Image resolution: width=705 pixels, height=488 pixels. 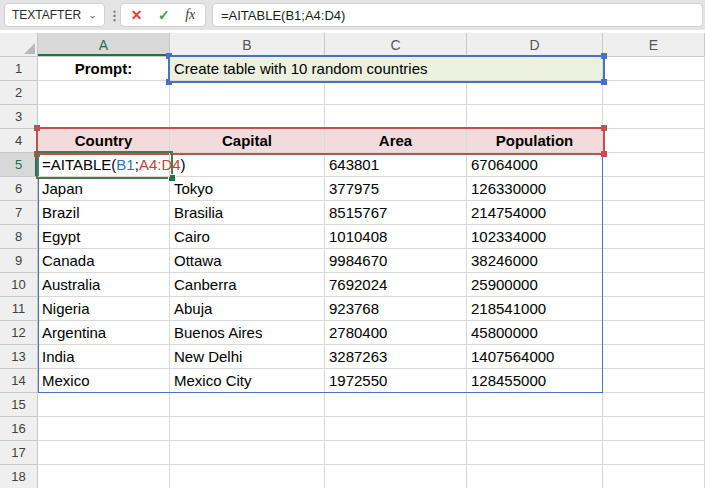 What do you see at coordinates (654, 69) in the screenshot?
I see `cell-E1` at bounding box center [654, 69].